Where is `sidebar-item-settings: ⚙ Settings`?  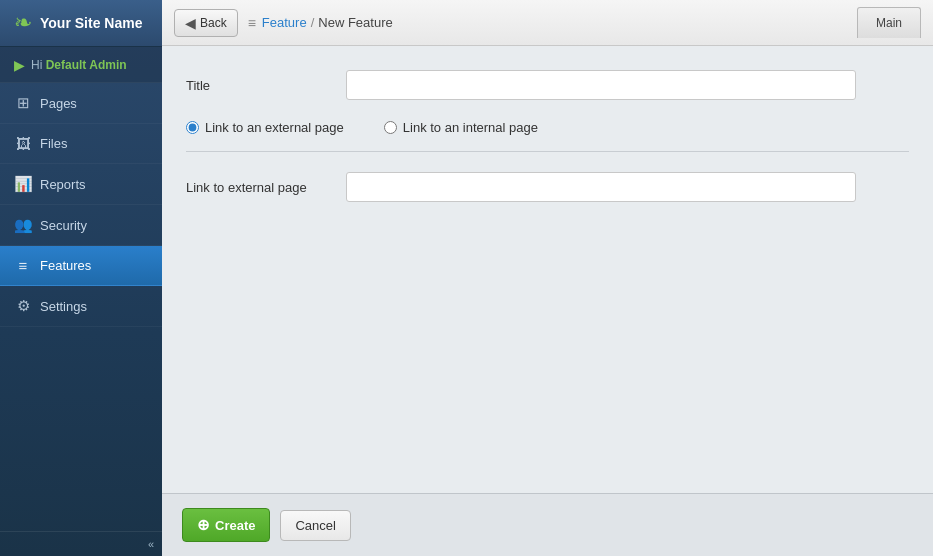 sidebar-item-settings: ⚙ Settings is located at coordinates (81, 306).